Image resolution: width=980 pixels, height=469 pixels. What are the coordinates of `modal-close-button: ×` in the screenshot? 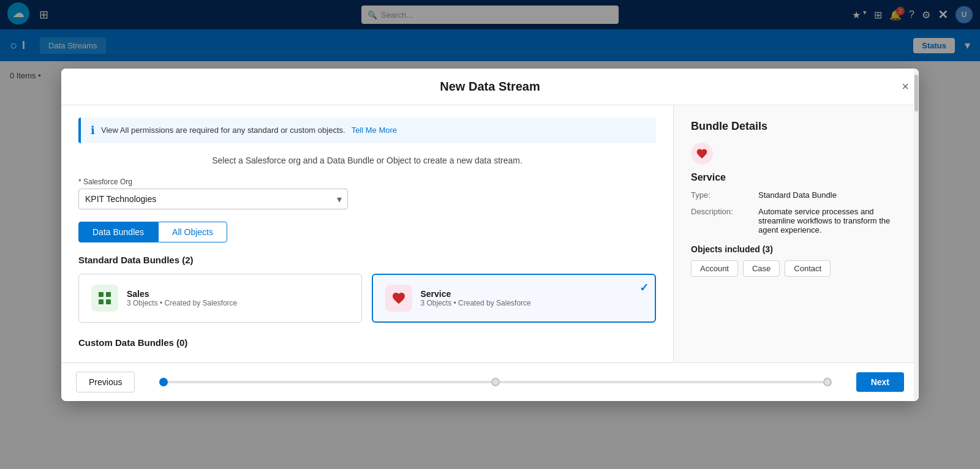 It's located at (905, 87).